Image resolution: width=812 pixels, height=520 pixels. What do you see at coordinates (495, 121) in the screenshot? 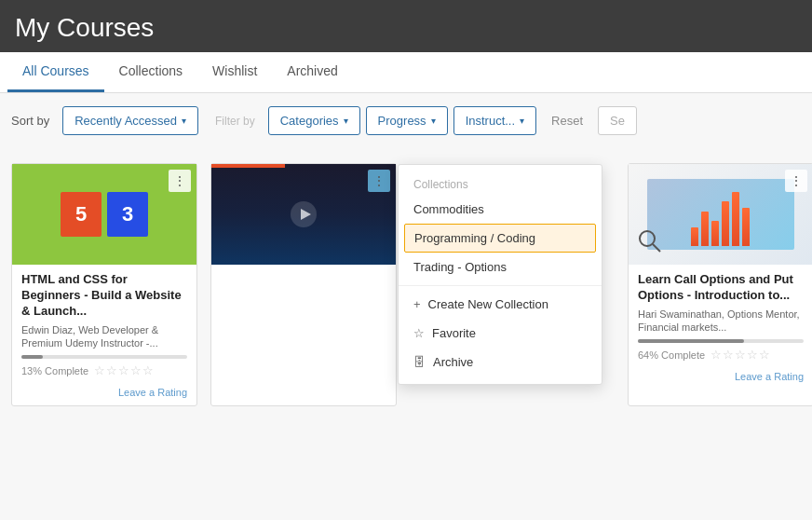
I see `instructor-button: Instruct... ▾` at bounding box center [495, 121].